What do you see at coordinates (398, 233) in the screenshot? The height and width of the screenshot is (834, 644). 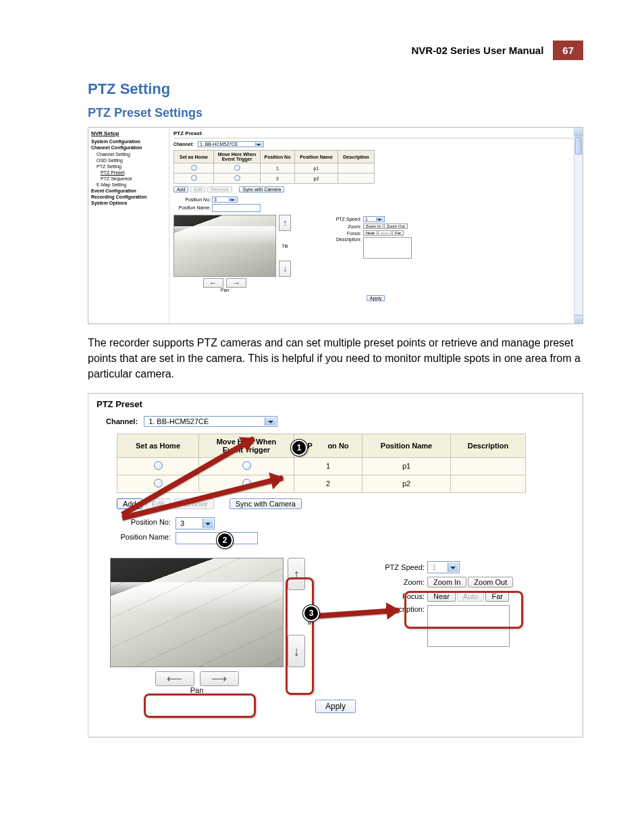 I see `focus-far-button: Far` at bounding box center [398, 233].